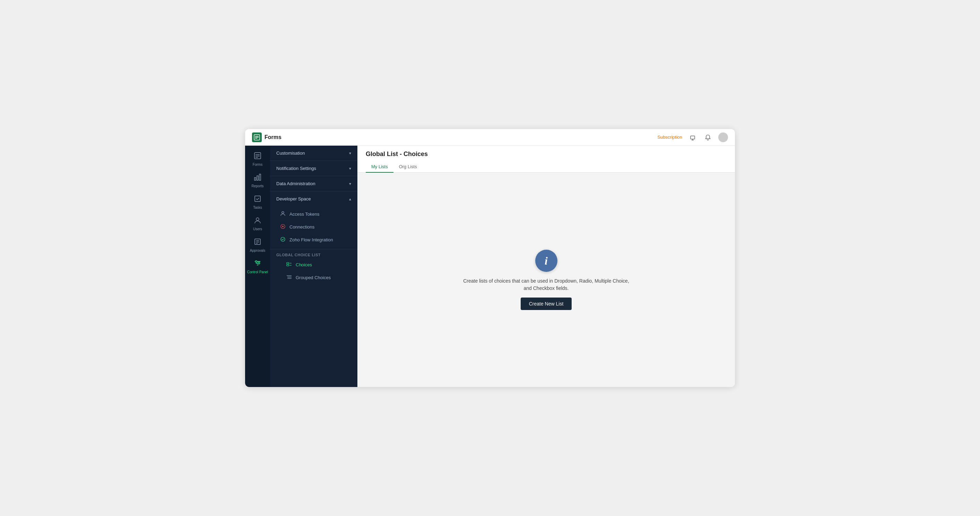 This screenshot has width=980, height=516. I want to click on grouped-choices-label: Grouped Choices, so click(313, 278).